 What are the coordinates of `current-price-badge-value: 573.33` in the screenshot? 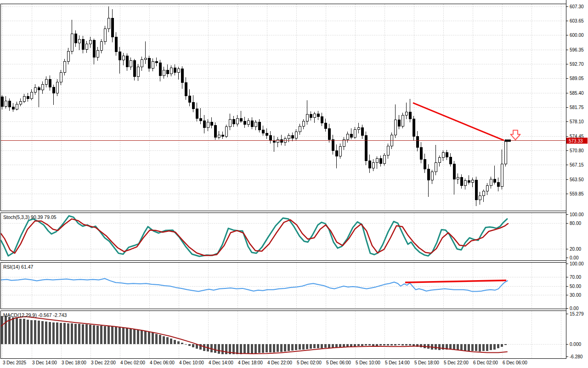 It's located at (576, 141).